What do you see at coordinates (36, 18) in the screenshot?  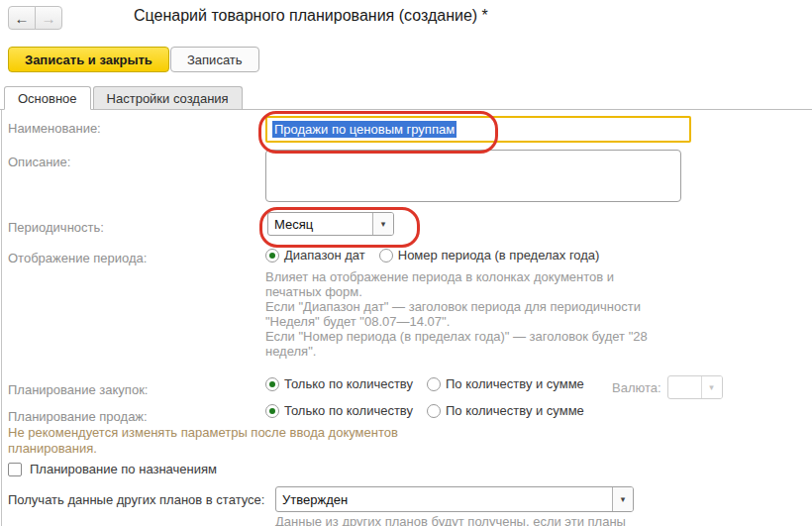 I see `history-nav: ← →` at bounding box center [36, 18].